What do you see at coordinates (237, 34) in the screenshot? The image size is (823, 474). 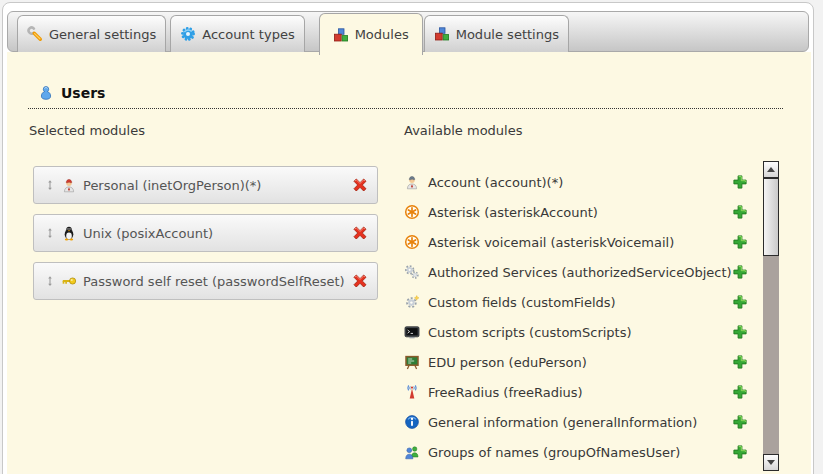 I see `tab-account-types: Account types` at bounding box center [237, 34].